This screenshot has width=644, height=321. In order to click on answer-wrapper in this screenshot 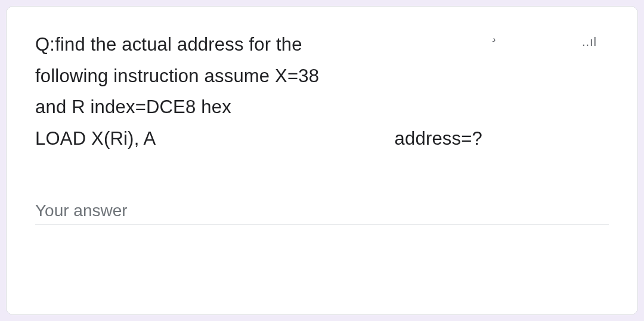, I will do `click(322, 211)`.